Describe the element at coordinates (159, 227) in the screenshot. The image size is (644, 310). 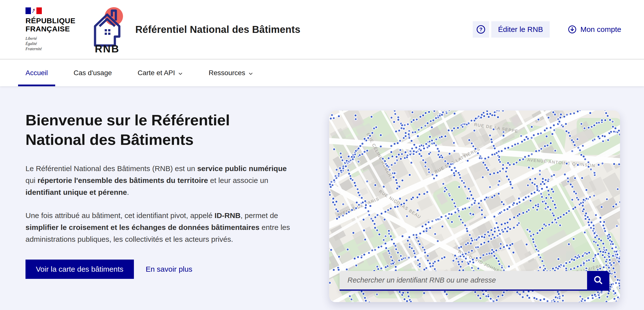
I see `hero-paragraph-2: Une fois attribué au bâtiment, cet ident…` at that location.